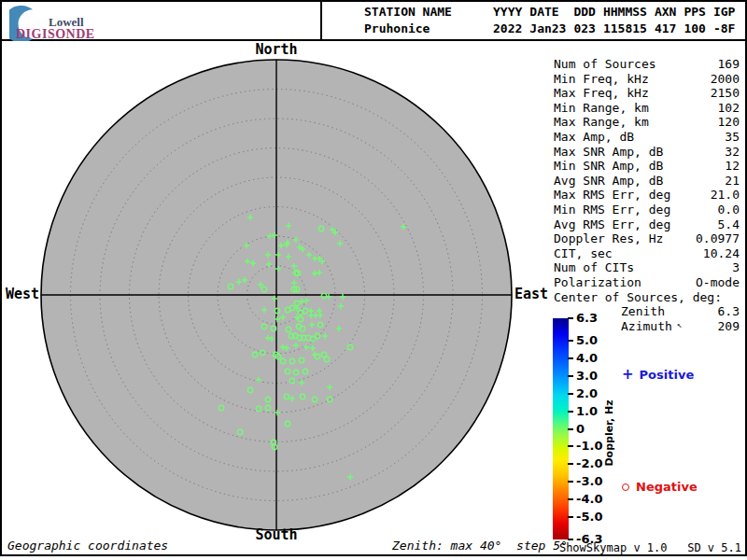  I want to click on station-name-label: STATION NAME, so click(425, 12).